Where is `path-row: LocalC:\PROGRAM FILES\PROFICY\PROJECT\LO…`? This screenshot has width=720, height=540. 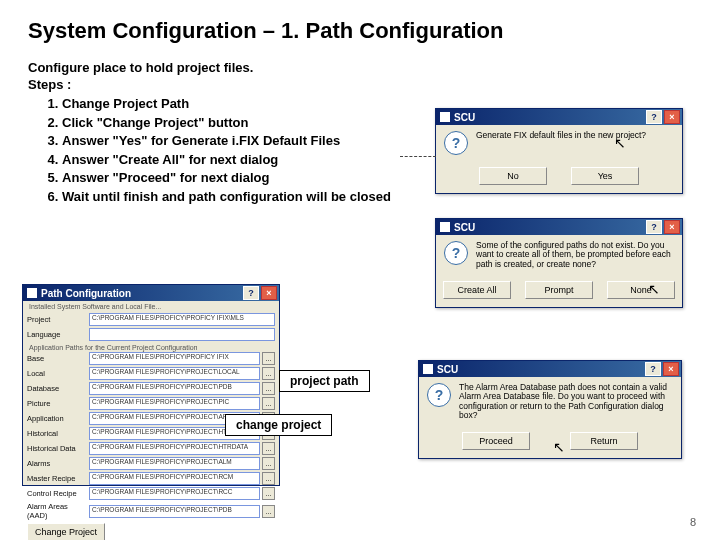
path-row: LocalC:\PROGRAM FILES\PROFICY\PROJECT\LO… is located at coordinates (151, 374).